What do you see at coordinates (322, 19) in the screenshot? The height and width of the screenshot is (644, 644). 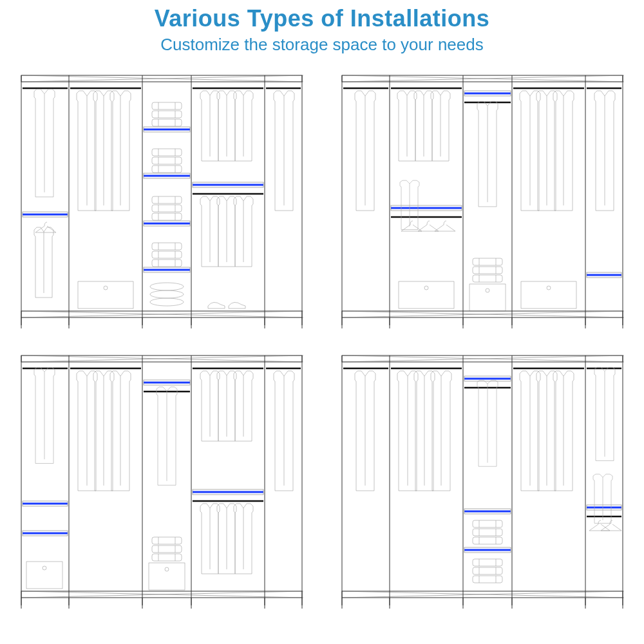 I see `page-title: Various Types of Installations` at bounding box center [322, 19].